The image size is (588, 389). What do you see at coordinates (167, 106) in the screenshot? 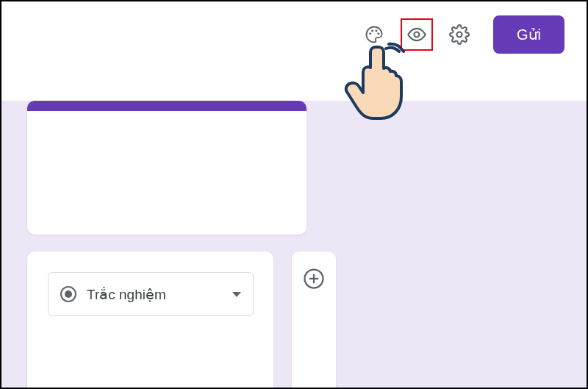
I see `card-accent-bar` at bounding box center [167, 106].